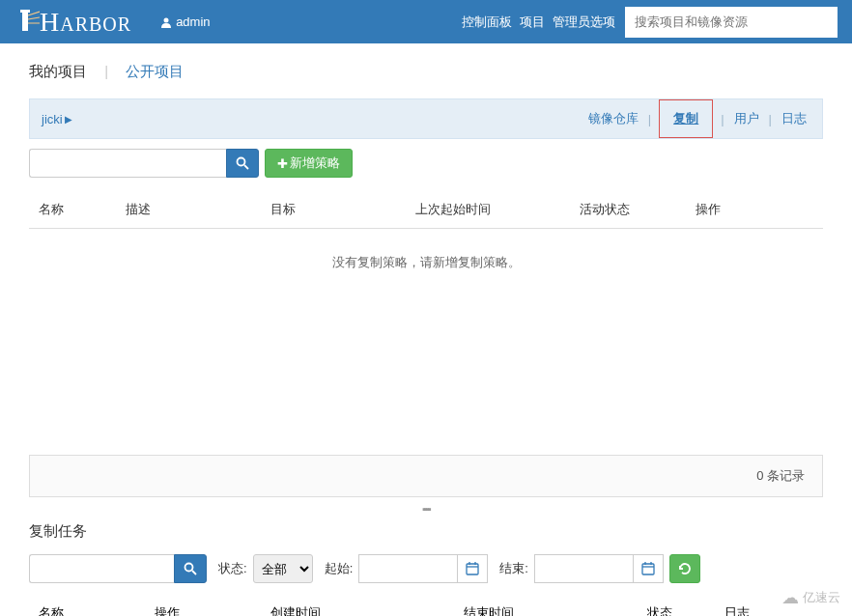  What do you see at coordinates (426, 476) in the screenshot?
I see `records-count: 0 条记录` at bounding box center [426, 476].